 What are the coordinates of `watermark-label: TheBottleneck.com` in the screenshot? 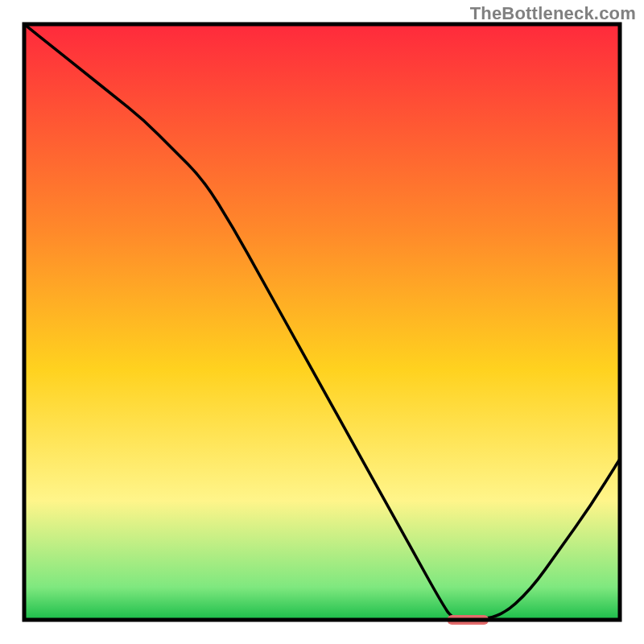 It's located at (553, 14).